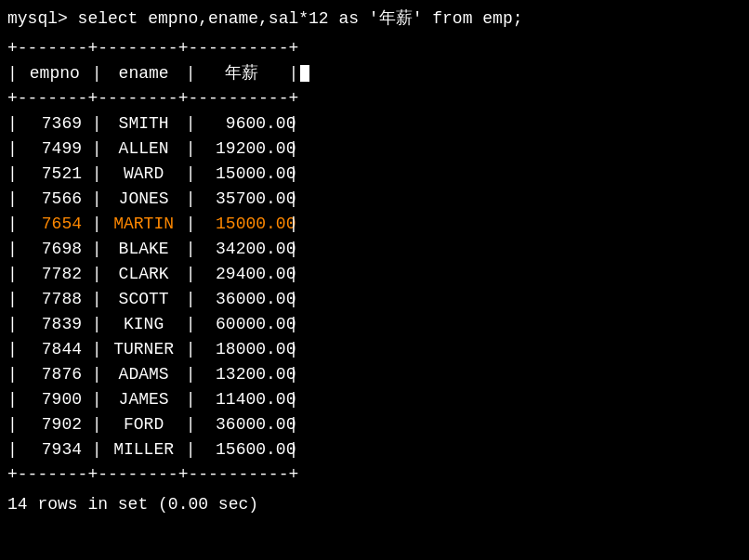 This screenshot has width=749, height=560. Describe the element at coordinates (374, 249) in the screenshot. I see `table-row: | 7698 | BLAKE | 34200.00 |` at that location.